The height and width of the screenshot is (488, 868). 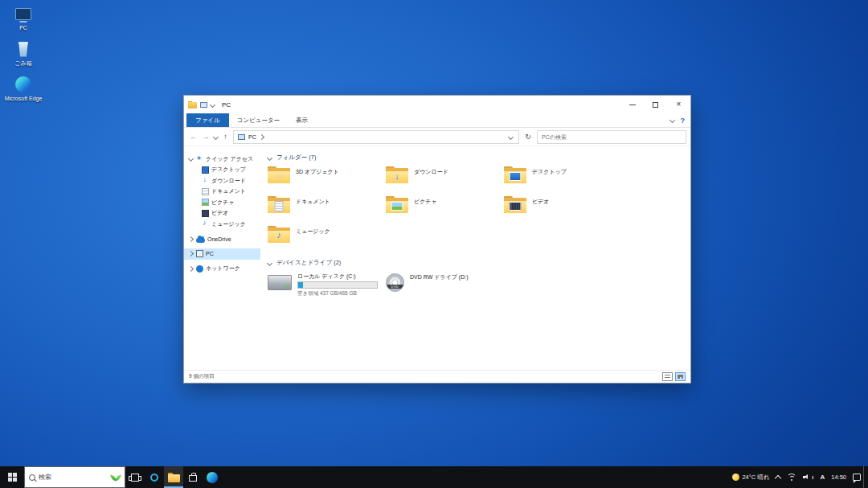 What do you see at coordinates (751, 478) in the screenshot?
I see `weather-widget: 24°C 晴れ` at bounding box center [751, 478].